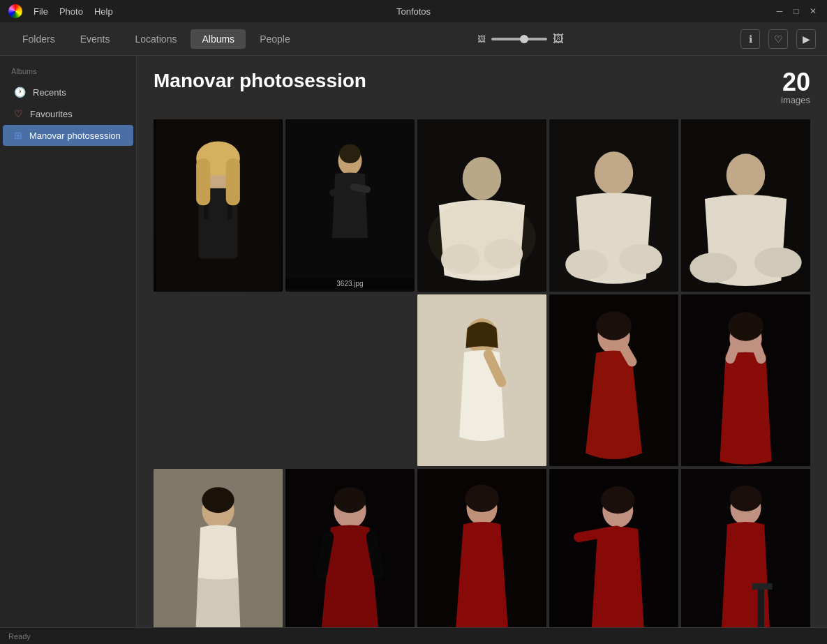 The width and height of the screenshot is (827, 644). I want to click on sidebar-item-recents-label: Recents, so click(50, 92).